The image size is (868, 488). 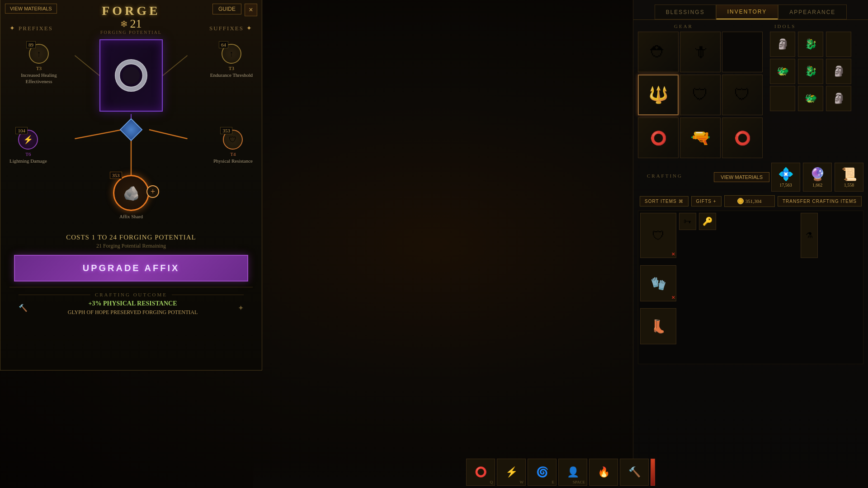 I want to click on tab-appearance: APPEARANCE, so click(x=812, y=12).